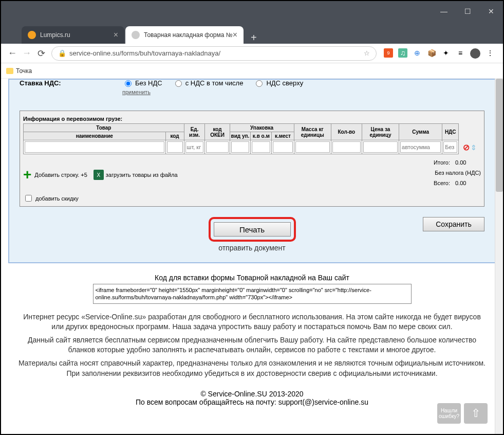 The height and width of the screenshot is (435, 504). Describe the element at coordinates (490, 53) in the screenshot. I see `menu-icon: ⋮` at that location.